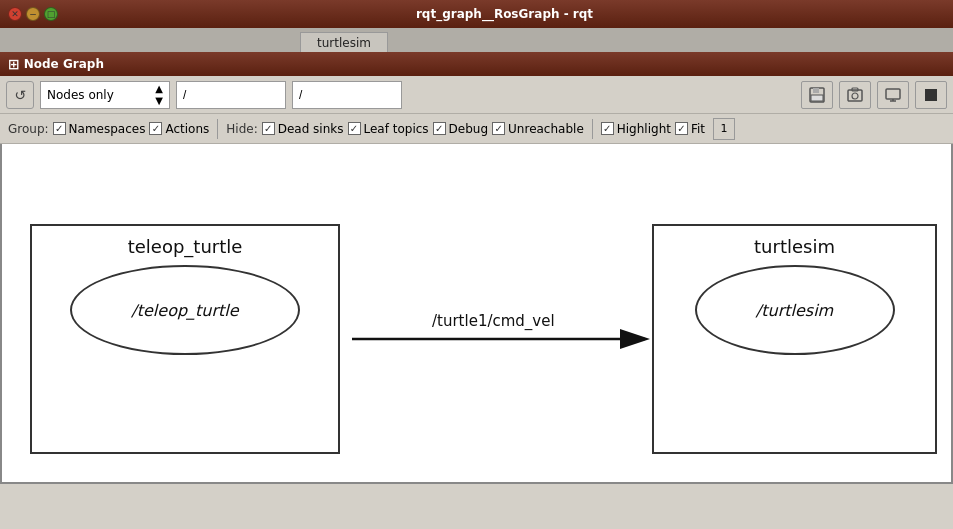 This screenshot has width=953, height=529. What do you see at coordinates (608, 128) in the screenshot?
I see `highlight-checkbox` at bounding box center [608, 128].